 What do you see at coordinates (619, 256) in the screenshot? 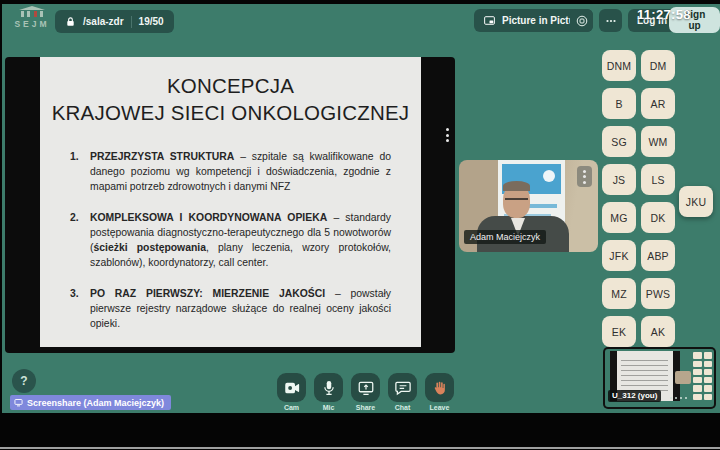
I see `participant-tile-jfk: JFK` at bounding box center [619, 256].